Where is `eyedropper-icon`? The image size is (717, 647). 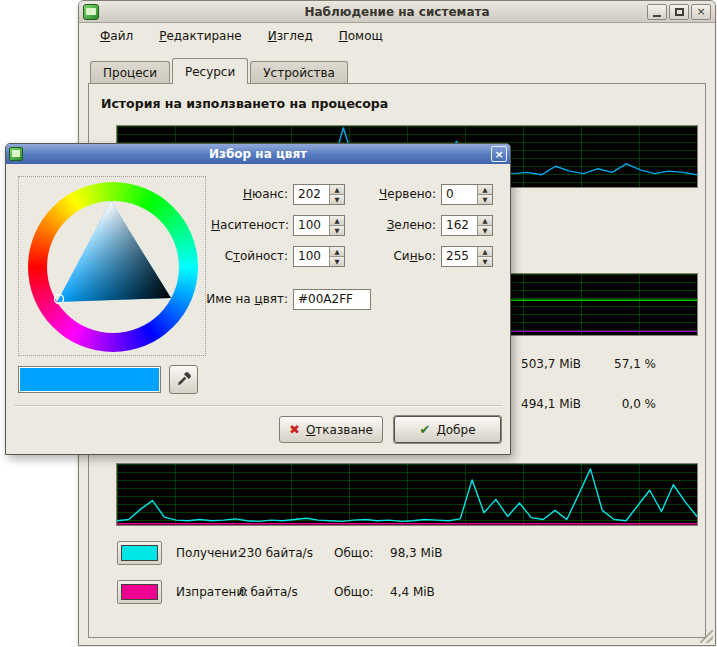
eyedropper-icon is located at coordinates (184, 380).